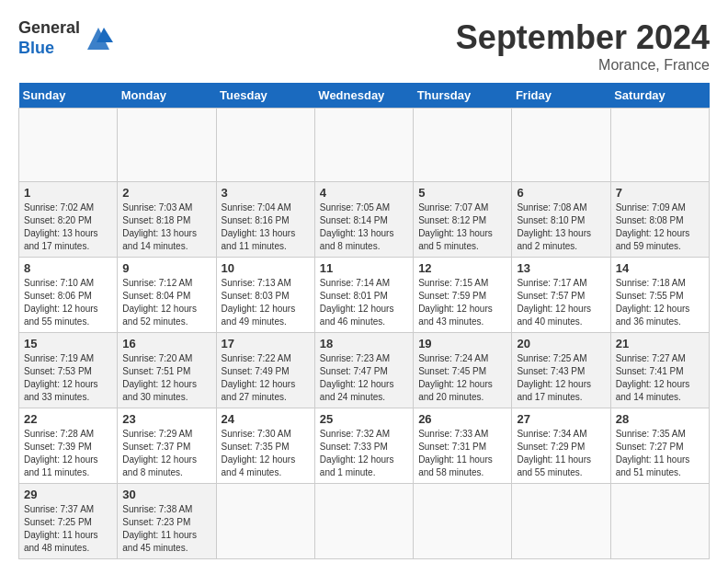 The width and height of the screenshot is (728, 563). What do you see at coordinates (166, 378) in the screenshot?
I see `day-info: Sunrise: 7:20 AMSunset: 7:51 PMDaylight:…` at bounding box center [166, 378].